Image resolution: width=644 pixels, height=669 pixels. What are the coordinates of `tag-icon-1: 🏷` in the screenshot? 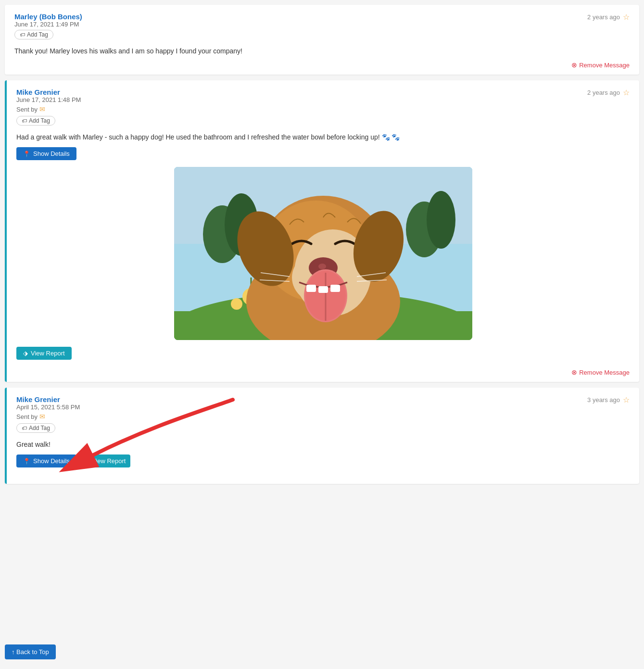 It's located at (22, 35).